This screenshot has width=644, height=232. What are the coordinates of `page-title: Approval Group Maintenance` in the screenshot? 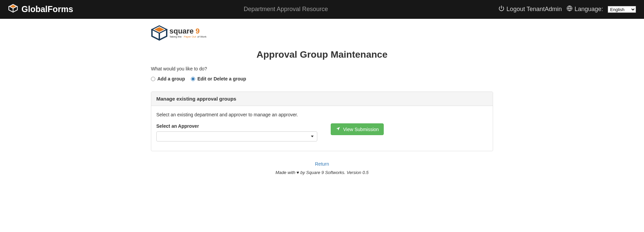 It's located at (322, 55).